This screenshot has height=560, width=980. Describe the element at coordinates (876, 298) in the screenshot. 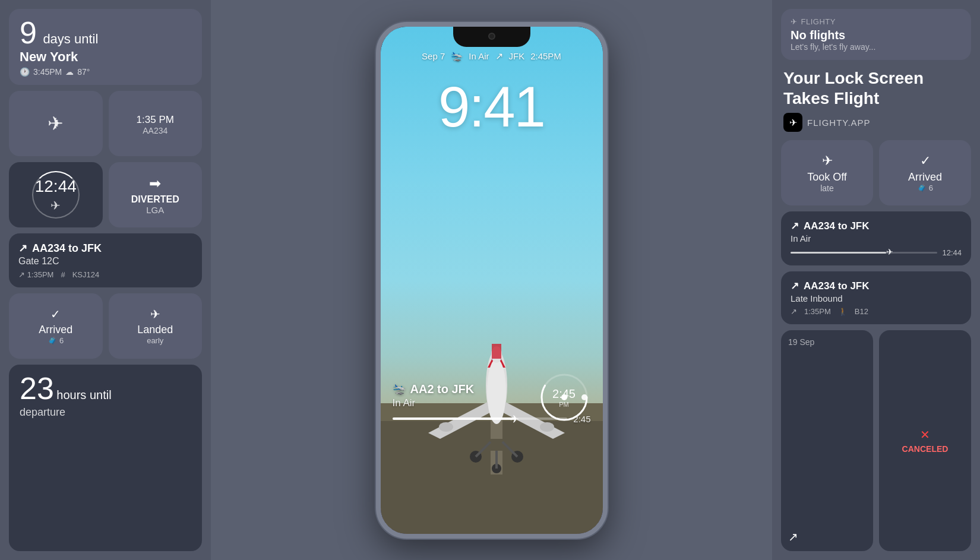

I see `widget-late-inbound: ↗ AA234 to JFK Late Inbound ↗ 1:35PM 🚶 B…` at that location.